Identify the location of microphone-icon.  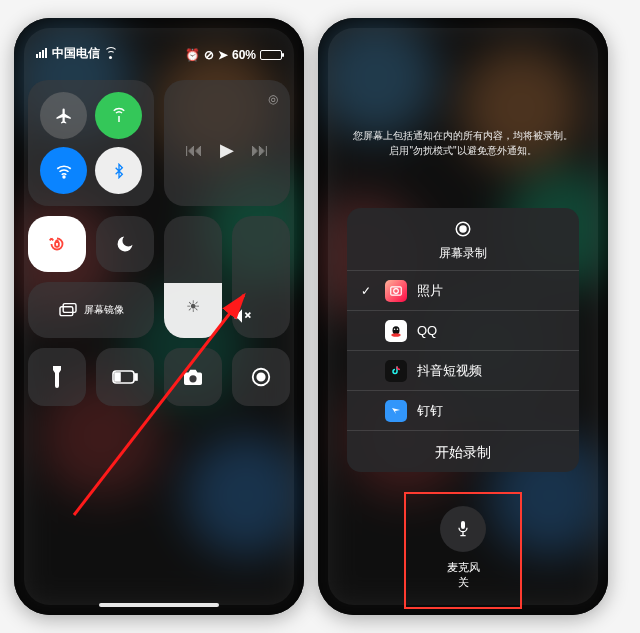
(463, 529).